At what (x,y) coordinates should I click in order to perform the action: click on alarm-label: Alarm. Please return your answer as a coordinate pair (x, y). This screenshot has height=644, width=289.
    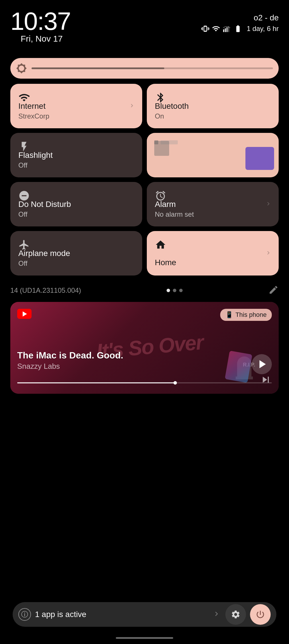
    Looking at the image, I should click on (213, 204).